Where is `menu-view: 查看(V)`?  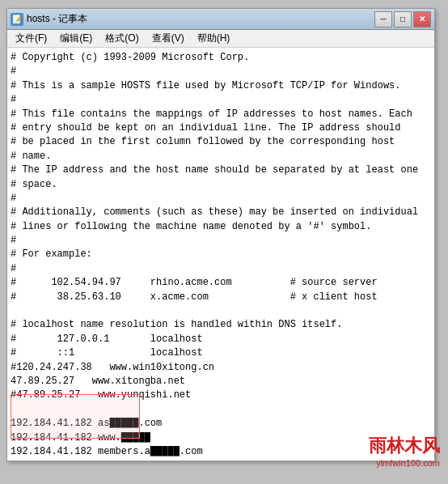
menu-view: 查看(V) is located at coordinates (168, 39).